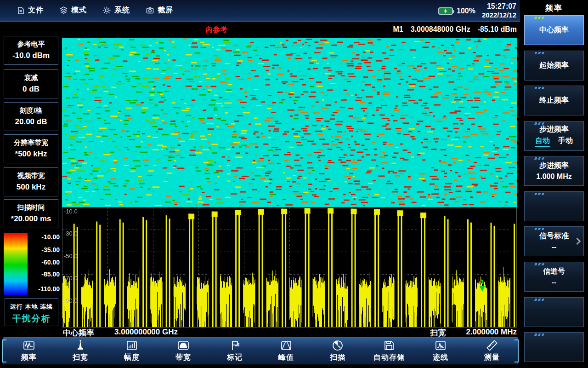  I want to click on param-value: -10.0 dBm, so click(31, 56).